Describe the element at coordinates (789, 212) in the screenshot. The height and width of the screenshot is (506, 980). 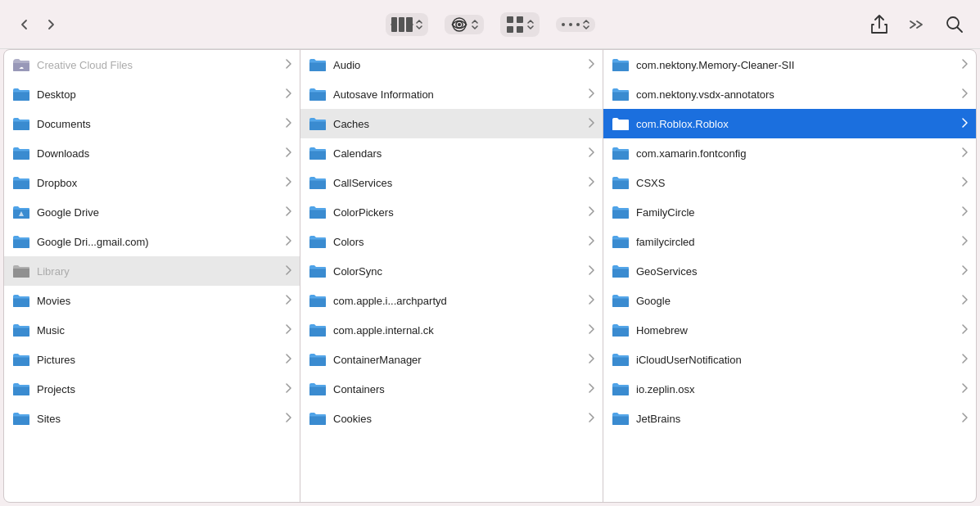
I see `list-item: FamilyCircle` at that location.